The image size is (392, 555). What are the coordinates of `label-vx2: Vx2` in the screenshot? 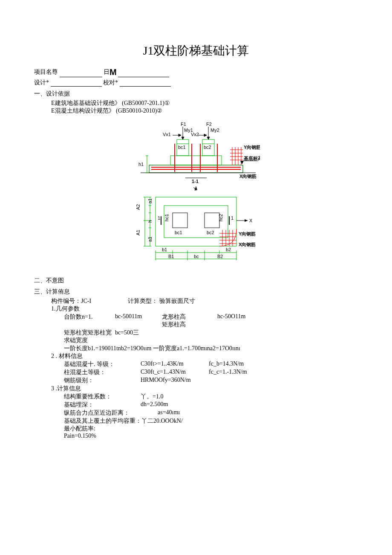 It's located at (195, 134).